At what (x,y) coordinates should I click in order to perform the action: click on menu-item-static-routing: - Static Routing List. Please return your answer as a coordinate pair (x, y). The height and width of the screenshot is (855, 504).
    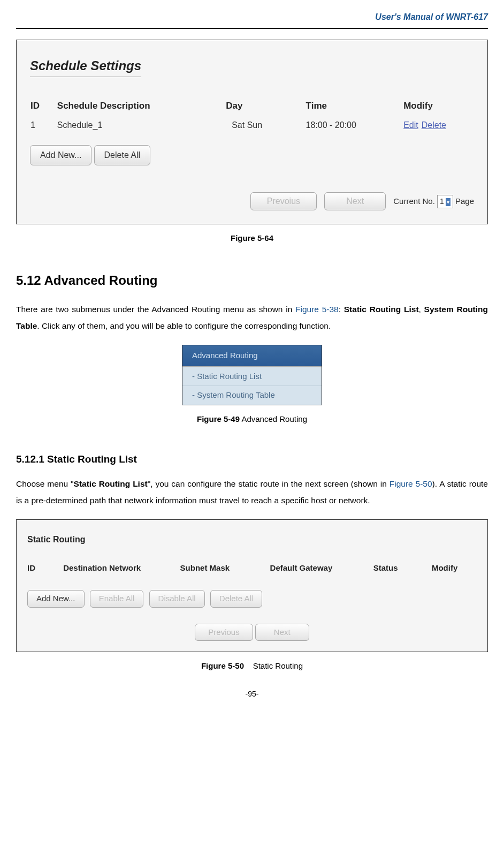
    Looking at the image, I should click on (252, 376).